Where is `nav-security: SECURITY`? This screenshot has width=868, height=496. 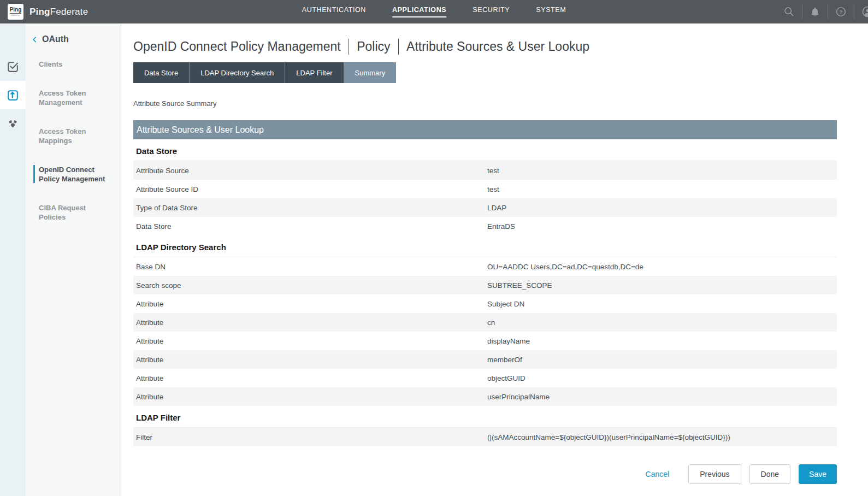 nav-security: SECURITY is located at coordinates (491, 12).